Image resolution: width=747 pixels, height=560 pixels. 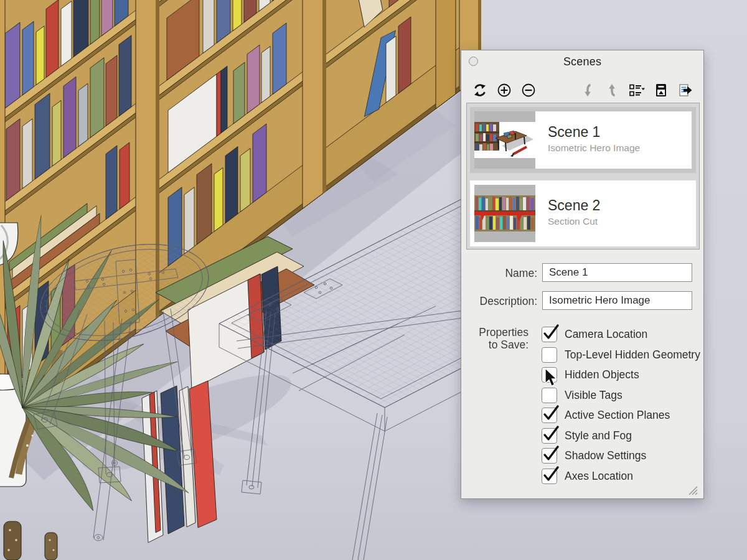 I want to click on camera-location-checkbox, so click(x=549, y=335).